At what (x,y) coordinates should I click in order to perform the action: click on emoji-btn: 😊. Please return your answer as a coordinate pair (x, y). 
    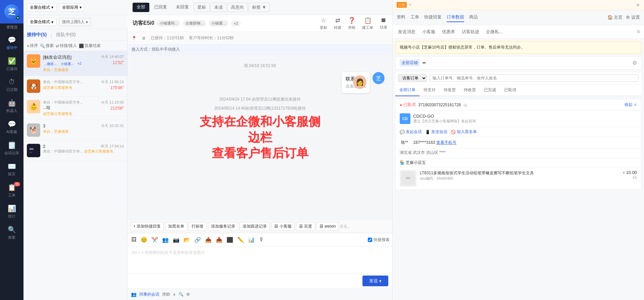
    Looking at the image, I should click on (144, 240).